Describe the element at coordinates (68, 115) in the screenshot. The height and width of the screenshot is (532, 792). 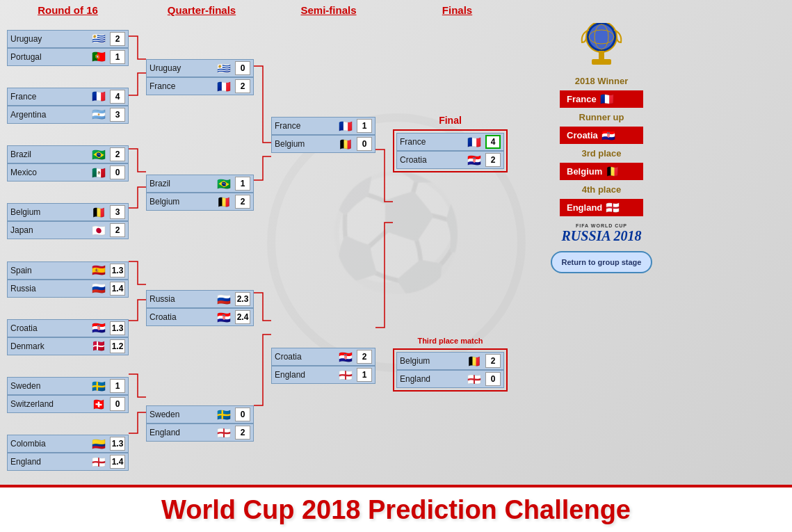
I see `team-row: Argentina 🇦🇷 3` at that location.